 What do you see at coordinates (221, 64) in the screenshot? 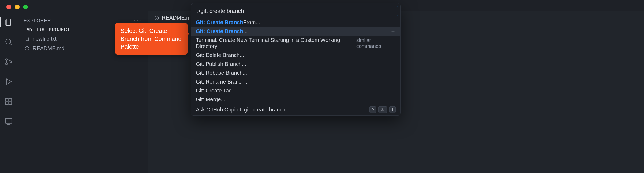
I see `command-rest: Git: Publish Branch...` at bounding box center [221, 64].